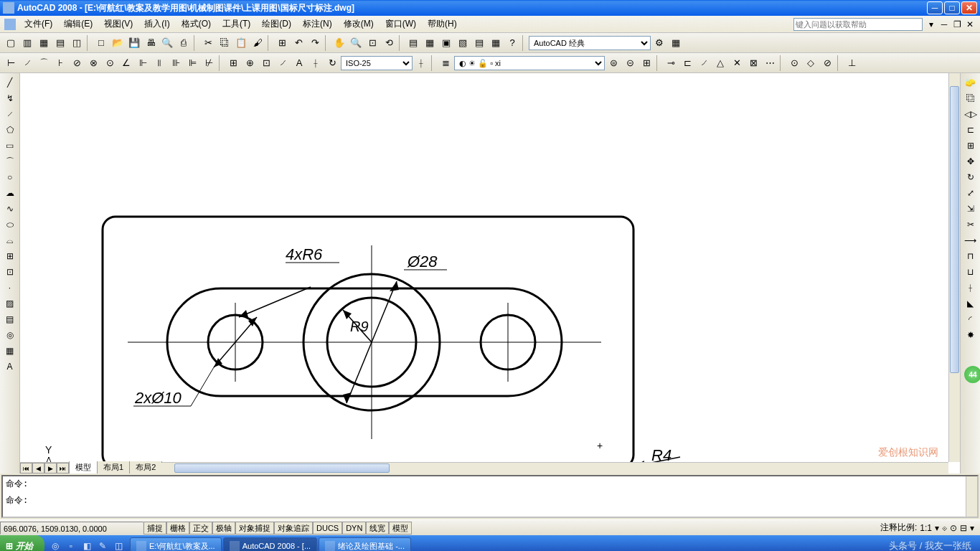 This screenshot has width=980, height=551. Describe the element at coordinates (78, 24) in the screenshot. I see `menu-edit: 编辑(E)` at that location.